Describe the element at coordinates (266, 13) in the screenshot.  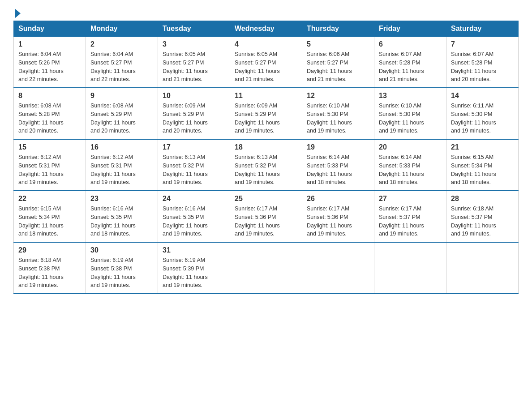
I see `page-header` at that location.